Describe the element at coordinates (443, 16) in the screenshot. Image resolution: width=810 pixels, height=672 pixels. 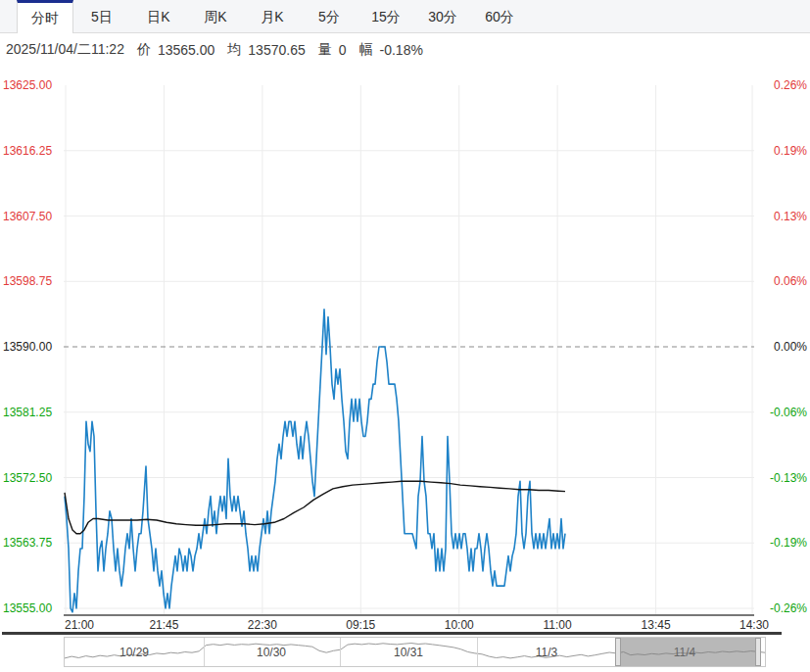
I see `tab-7: 30分` at that location.